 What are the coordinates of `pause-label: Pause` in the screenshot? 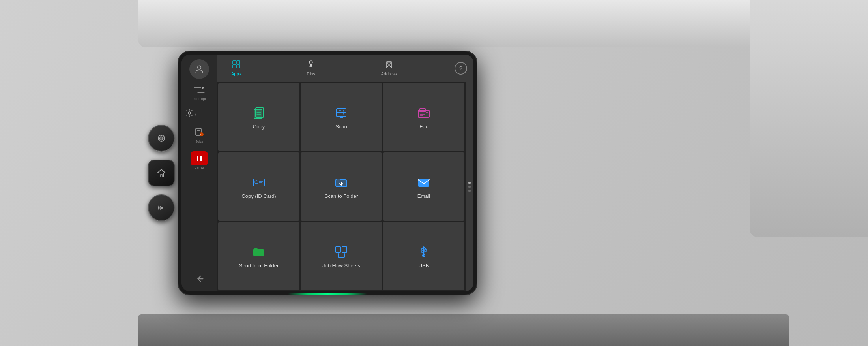 It's located at (199, 168).